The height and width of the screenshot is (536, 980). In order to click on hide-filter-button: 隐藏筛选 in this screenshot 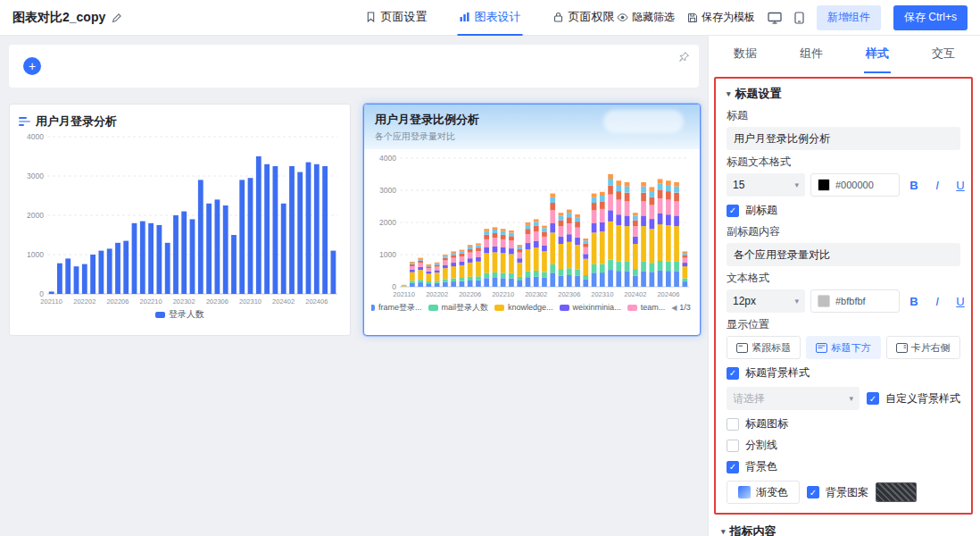, I will do `click(646, 18)`.